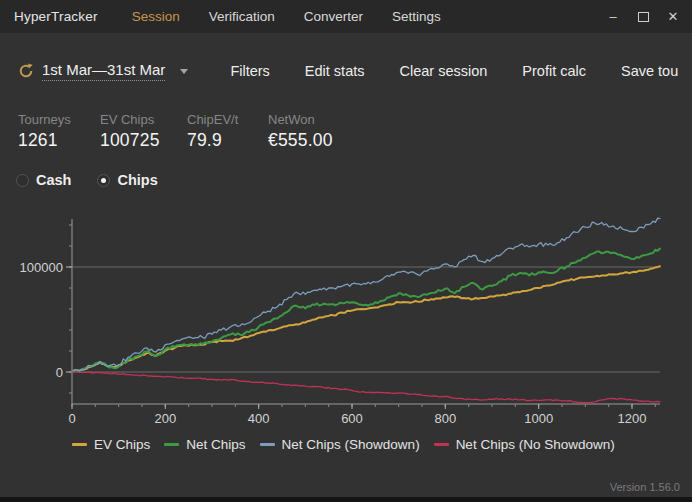  Describe the element at coordinates (442, 444) in the screenshot. I see `no-showdown-line-icon` at that location.